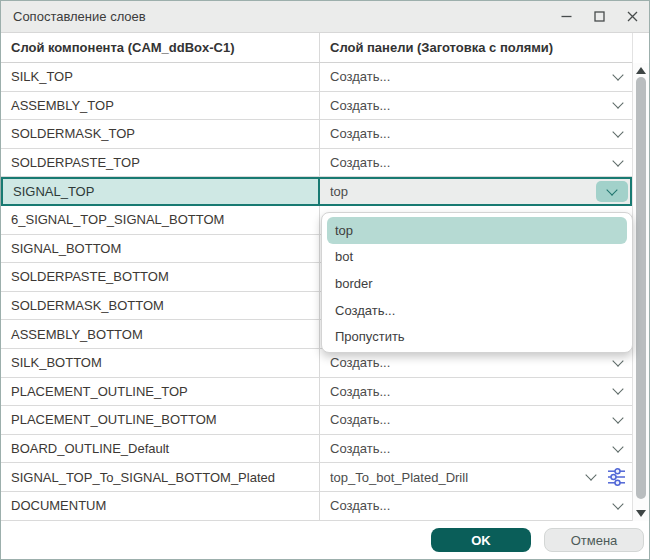 Image resolution: width=650 pixels, height=560 pixels. I want to click on scrollbar-column, so click(641, 277).